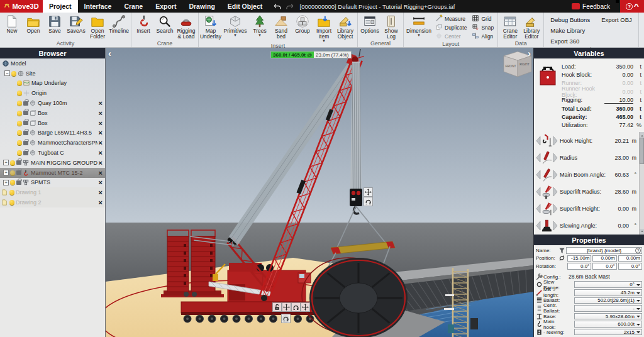 Image resolution: width=644 pixels, height=337 pixels. What do you see at coordinates (391, 26) in the screenshot?
I see `ribbon-button-show-log: Show Log` at bounding box center [391, 26].